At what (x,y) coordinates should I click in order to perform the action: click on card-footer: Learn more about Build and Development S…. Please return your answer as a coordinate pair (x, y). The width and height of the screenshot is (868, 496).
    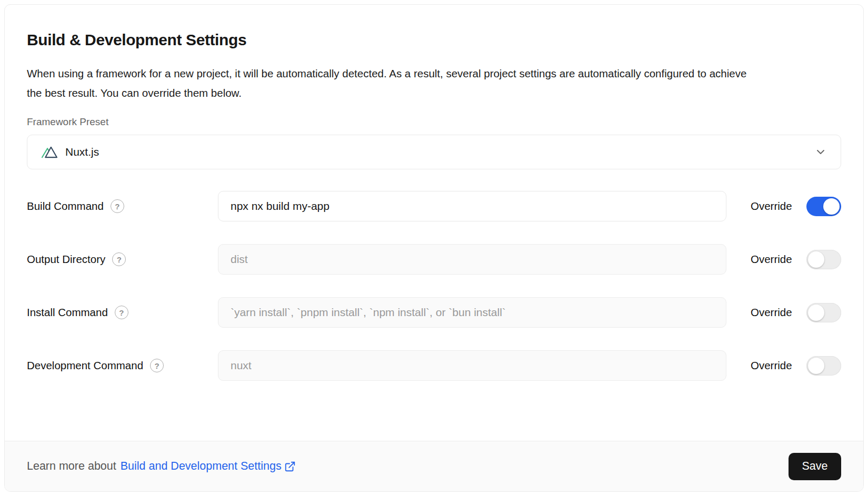
    Looking at the image, I should click on (434, 466).